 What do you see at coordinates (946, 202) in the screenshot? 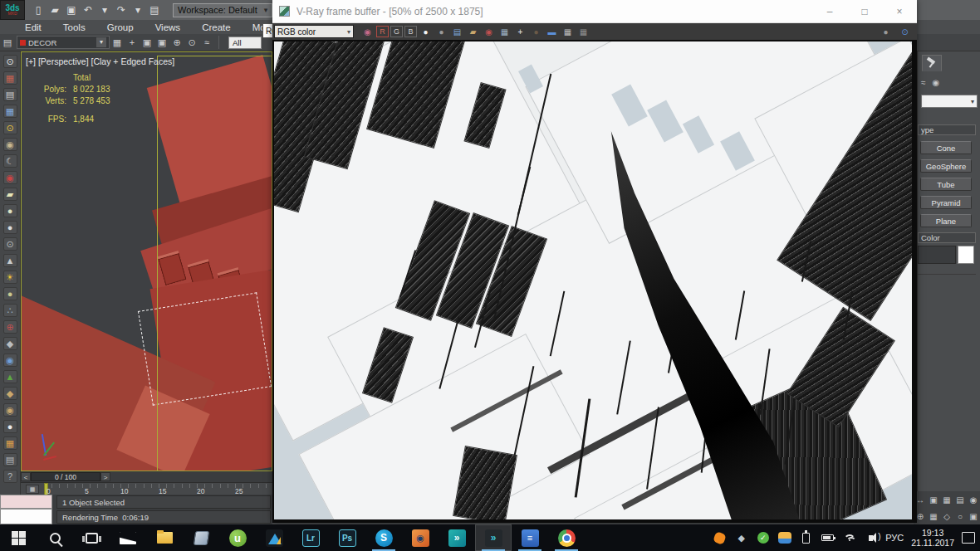
I see `primitive-button: Pyramid` at bounding box center [946, 202].